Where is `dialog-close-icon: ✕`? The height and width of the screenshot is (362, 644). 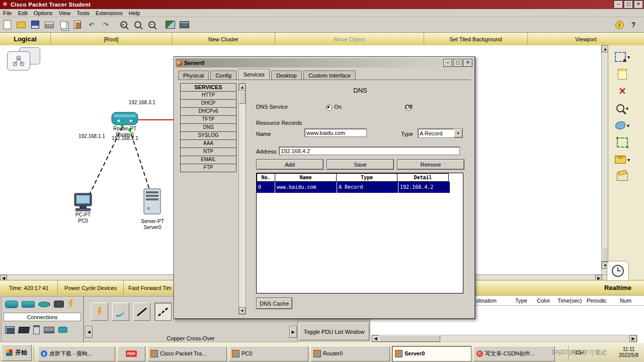 dialog-close-icon: ✕ is located at coordinates (468, 63).